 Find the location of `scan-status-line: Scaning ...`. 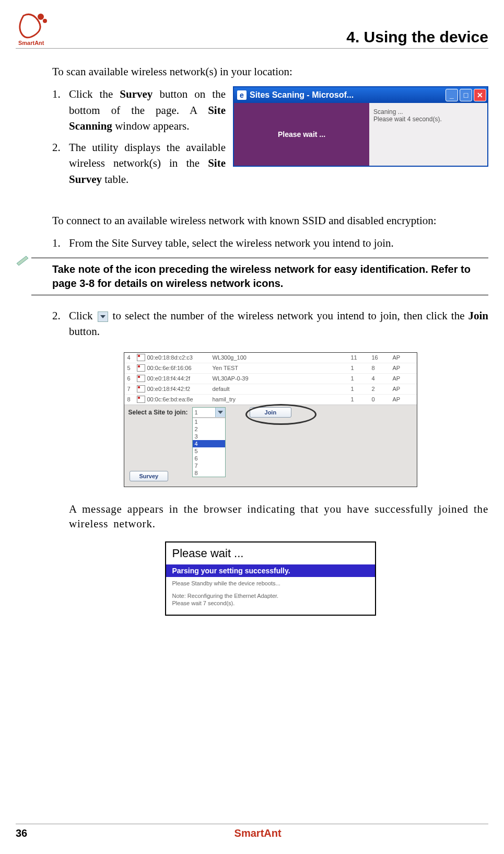

scan-status-line: Scaning ... is located at coordinates (428, 112).